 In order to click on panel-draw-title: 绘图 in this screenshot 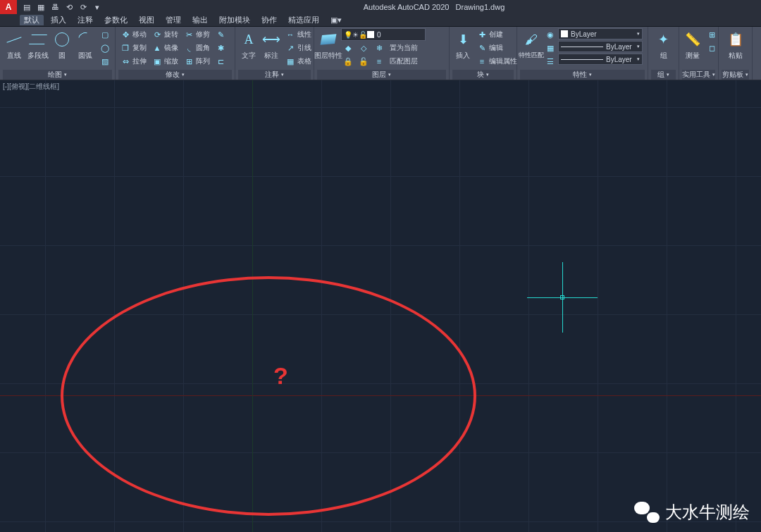, I will do `click(58, 75)`.